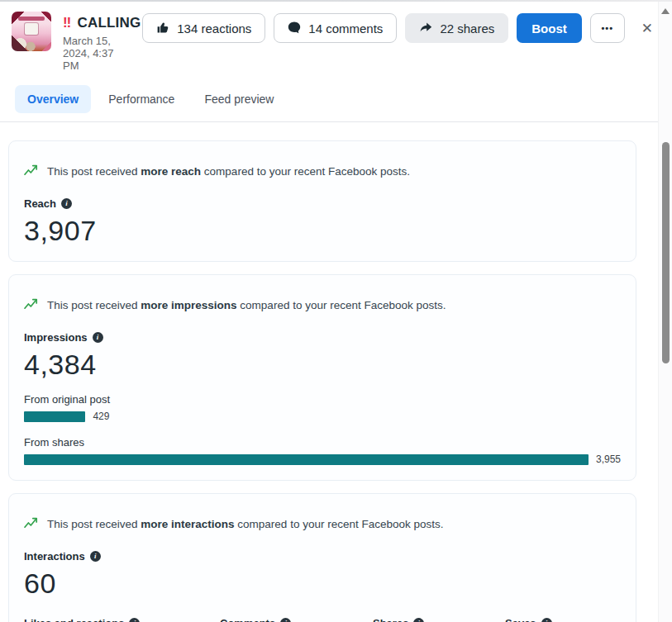 The height and width of the screenshot is (622, 672). Describe the element at coordinates (98, 41) in the screenshot. I see `post-title-block: ‼CALLING AL... March 15, 2024, 4:37 PM` at that location.